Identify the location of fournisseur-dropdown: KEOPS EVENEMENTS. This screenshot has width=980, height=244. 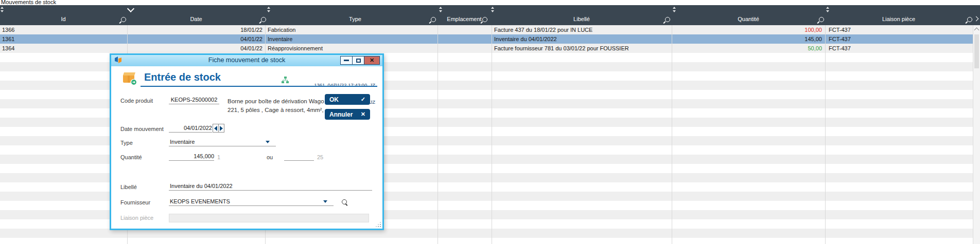
(251, 202).